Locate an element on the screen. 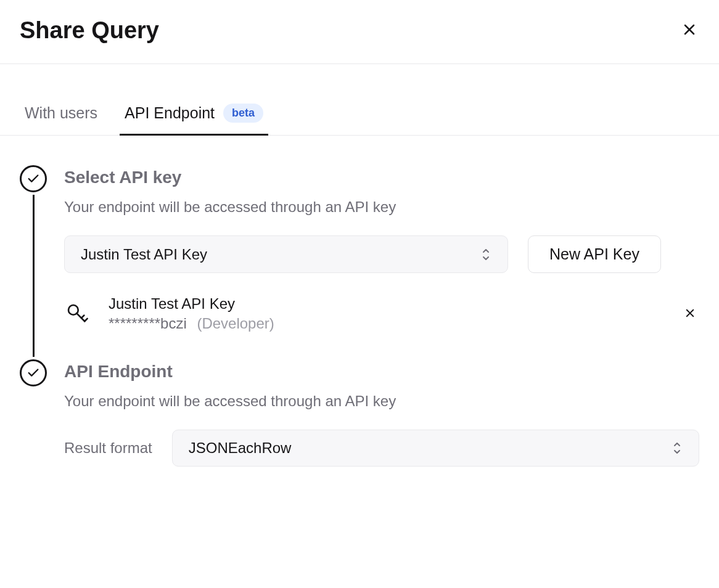 The image size is (719, 588). remove-api-key-button is located at coordinates (690, 314).